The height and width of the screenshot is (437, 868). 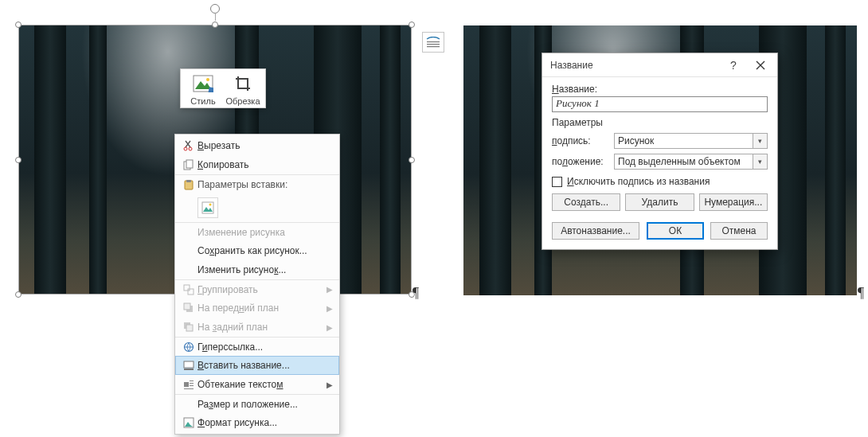 What do you see at coordinates (733, 65) in the screenshot?
I see `help-button: ?` at bounding box center [733, 65].